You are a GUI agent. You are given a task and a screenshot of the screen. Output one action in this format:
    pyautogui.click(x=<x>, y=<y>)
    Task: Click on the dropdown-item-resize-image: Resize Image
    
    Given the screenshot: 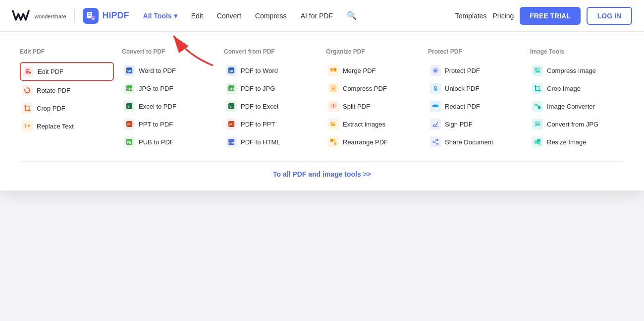 What is the action you would take?
    pyautogui.click(x=577, y=142)
    